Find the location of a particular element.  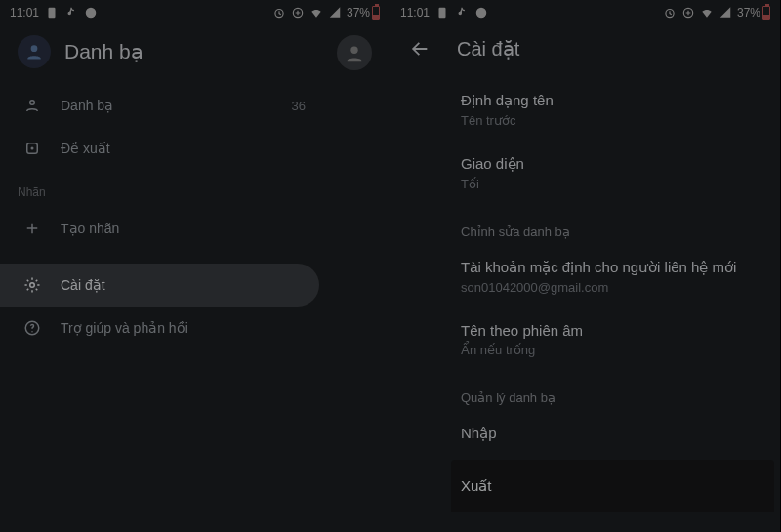

nav-help: Trợ giúp và phản hồi is located at coordinates (160, 328).